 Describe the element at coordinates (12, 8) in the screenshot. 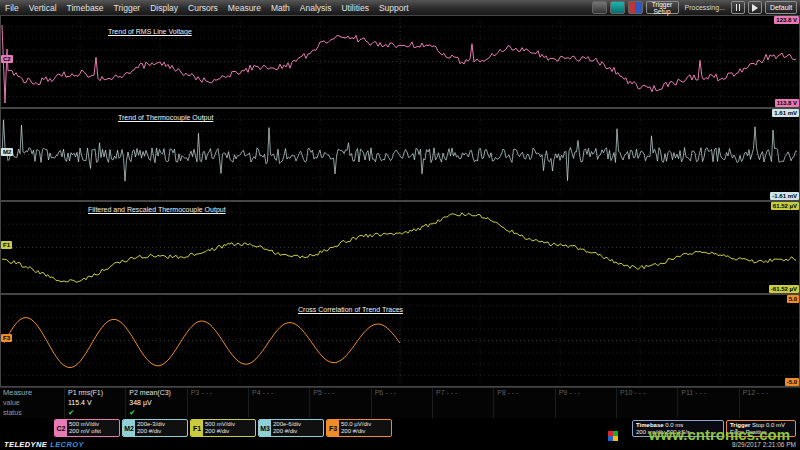

I see `menu-item-file: File` at that location.